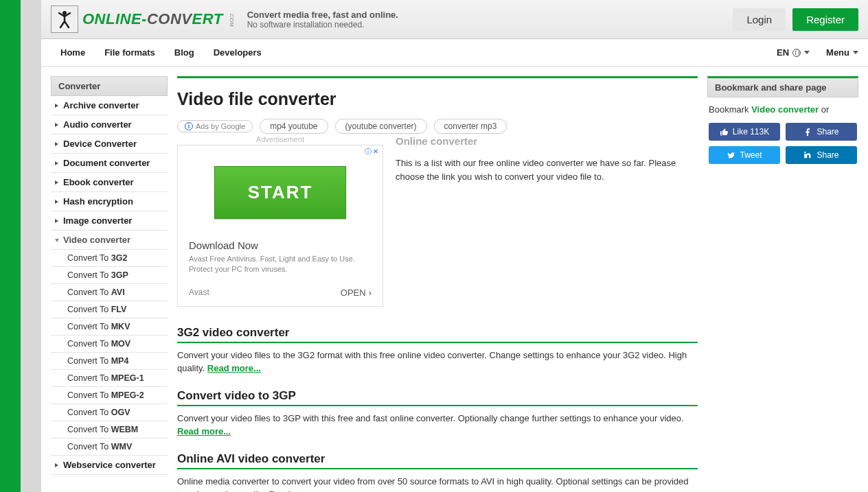 The height and width of the screenshot is (492, 868). Describe the element at coordinates (744, 155) in the screenshot. I see `twitter-tweet-button: Tweet` at that location.